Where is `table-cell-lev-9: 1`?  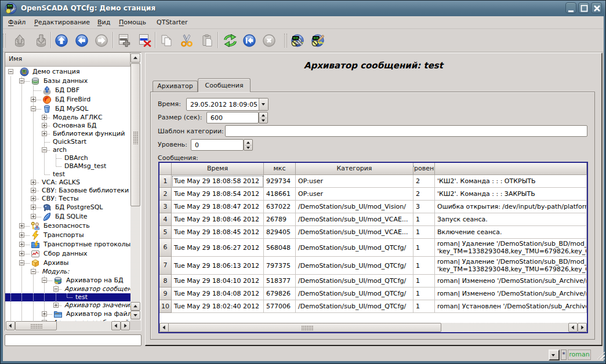 table-cell-lev-9: 1 is located at coordinates (424, 294).